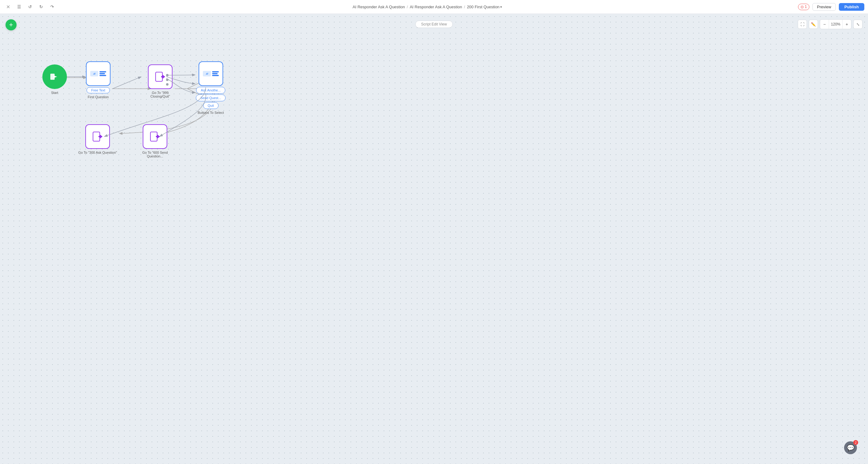  Describe the element at coordinates (30, 7) in the screenshot. I see `undo-icon: ↺` at that location.